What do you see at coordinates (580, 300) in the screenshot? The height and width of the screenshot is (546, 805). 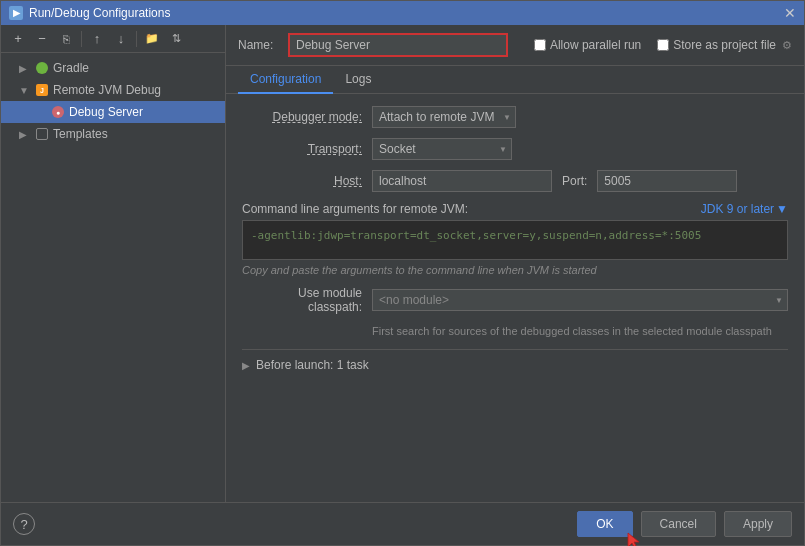 I see `module-select-wrapper: <no module>` at bounding box center [580, 300].